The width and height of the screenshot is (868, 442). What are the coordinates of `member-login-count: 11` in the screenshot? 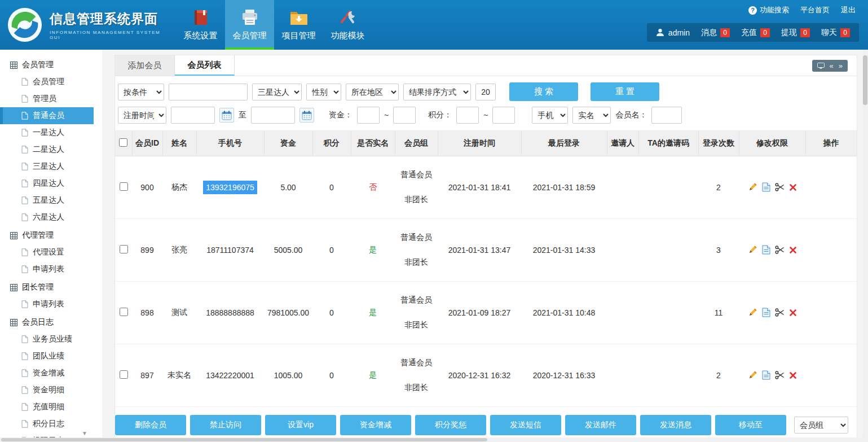 It's located at (719, 313).